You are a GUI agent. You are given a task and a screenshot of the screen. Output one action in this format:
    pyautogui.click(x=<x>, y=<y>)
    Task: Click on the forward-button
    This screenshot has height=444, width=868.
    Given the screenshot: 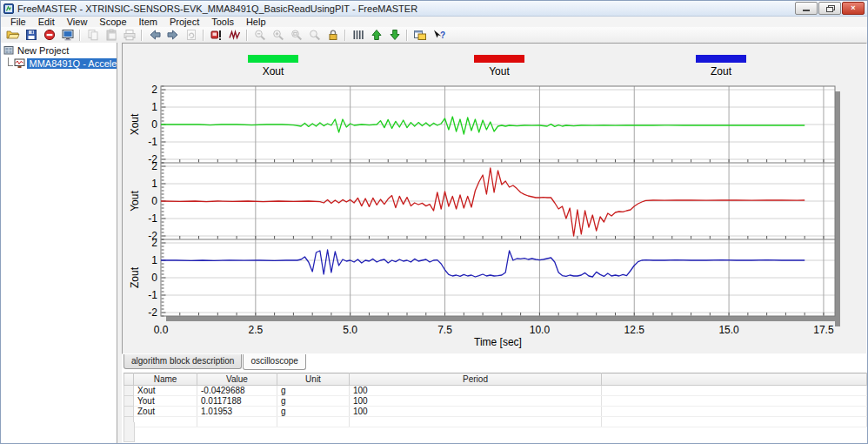 What is the action you would take?
    pyautogui.click(x=172, y=35)
    